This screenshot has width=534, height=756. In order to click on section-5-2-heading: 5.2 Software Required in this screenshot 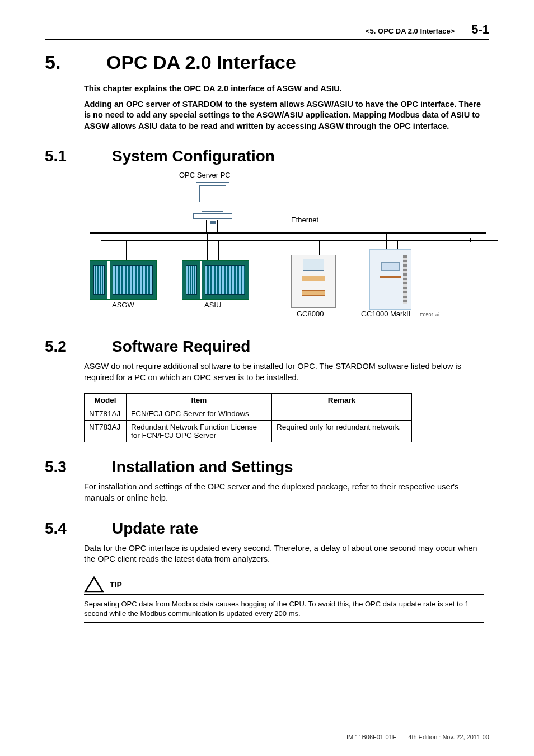, I will do `click(267, 347)`.